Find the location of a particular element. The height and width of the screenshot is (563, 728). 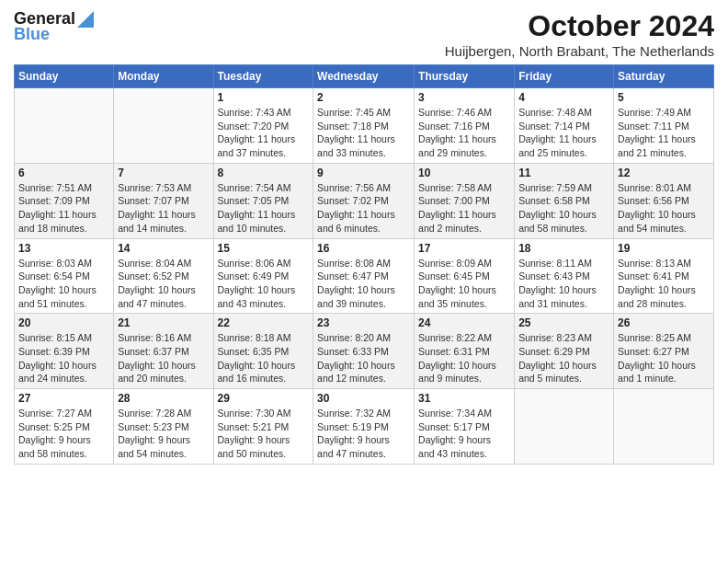

calendar-cell: 23Sunrise: 8:20 AMSunset: 6:33 PMDayligh… is located at coordinates (364, 351).